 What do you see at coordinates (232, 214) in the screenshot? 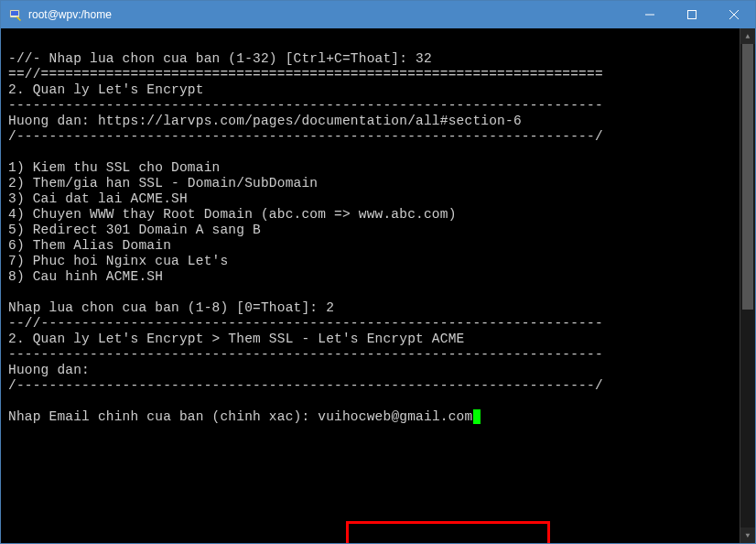
I see `terminal-line: 4) Chuyen WWW thay Root Domain (abc.com …` at bounding box center [232, 214].